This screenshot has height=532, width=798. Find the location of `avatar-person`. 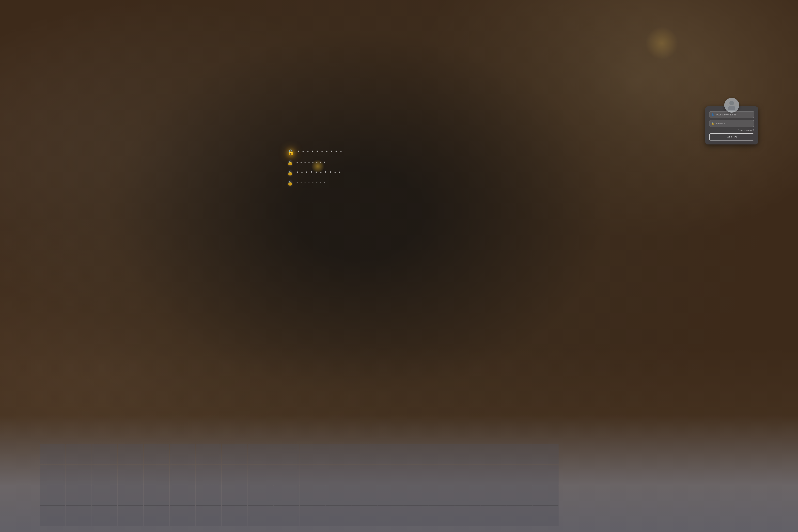

avatar-person is located at coordinates (732, 105).